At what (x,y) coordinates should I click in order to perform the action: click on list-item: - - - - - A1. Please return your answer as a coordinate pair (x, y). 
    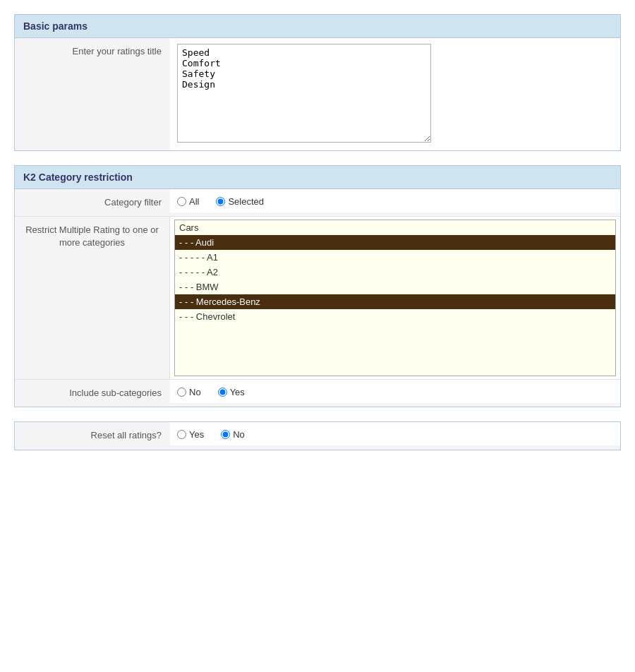
    Looking at the image, I should click on (395, 257).